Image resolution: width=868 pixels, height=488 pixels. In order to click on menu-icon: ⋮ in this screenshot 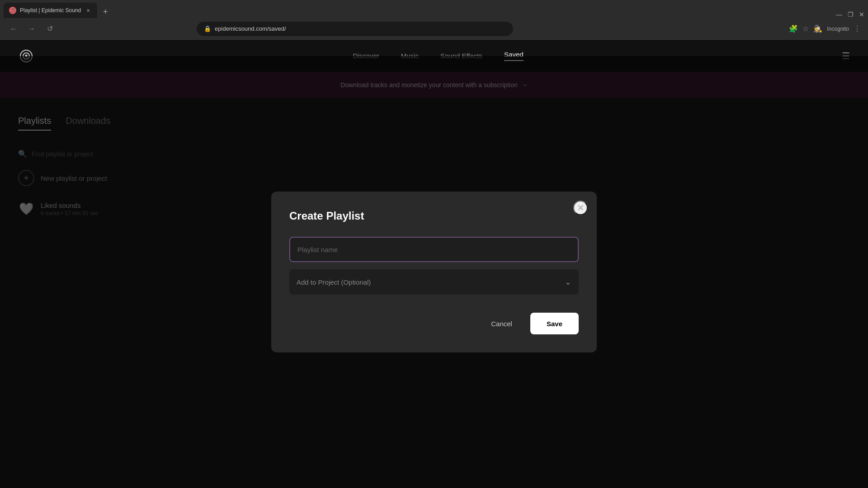, I will do `click(857, 29)`.